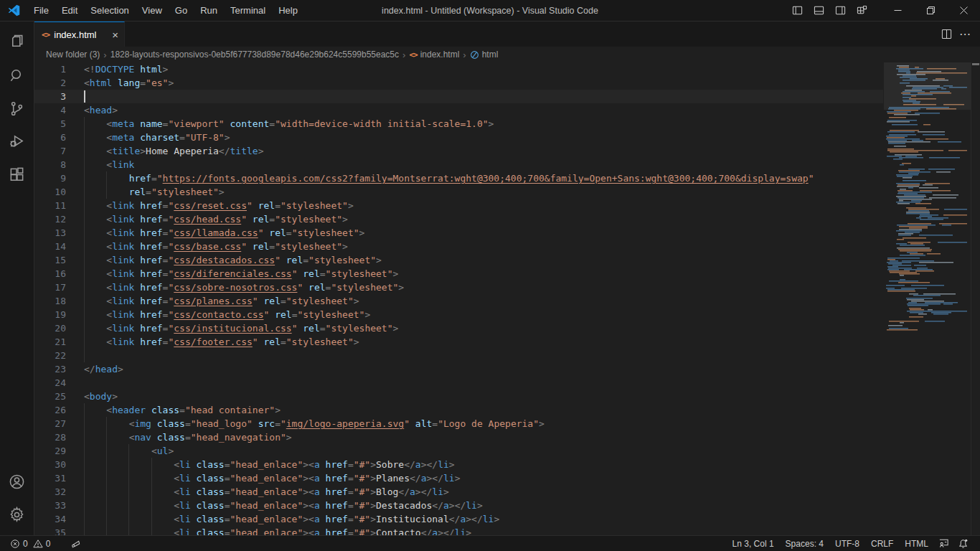  Describe the element at coordinates (95, 356) in the screenshot. I see `code-text` at that location.